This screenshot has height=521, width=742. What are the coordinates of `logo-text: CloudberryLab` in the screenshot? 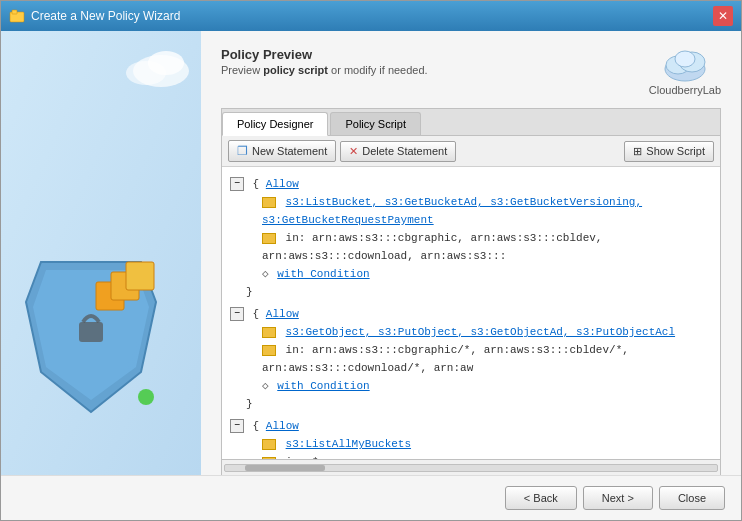 It's located at (685, 90).